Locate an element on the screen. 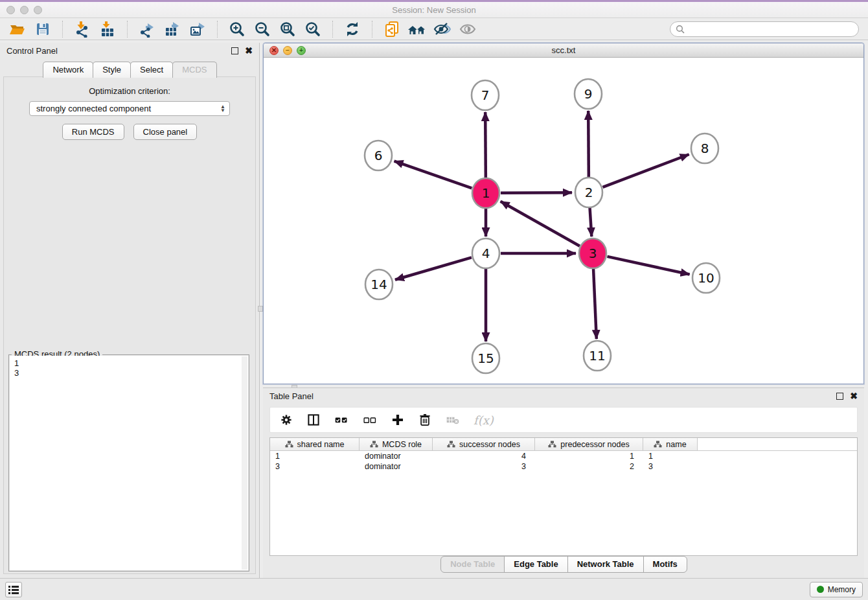  export-network-icon is located at coordinates (147, 29).